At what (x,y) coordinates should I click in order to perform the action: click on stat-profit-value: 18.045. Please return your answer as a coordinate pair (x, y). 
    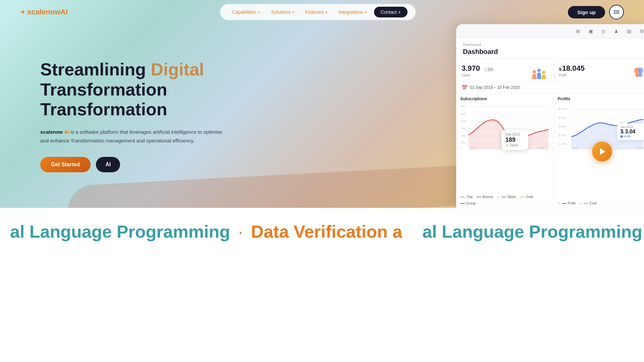
    Looking at the image, I should click on (574, 68).